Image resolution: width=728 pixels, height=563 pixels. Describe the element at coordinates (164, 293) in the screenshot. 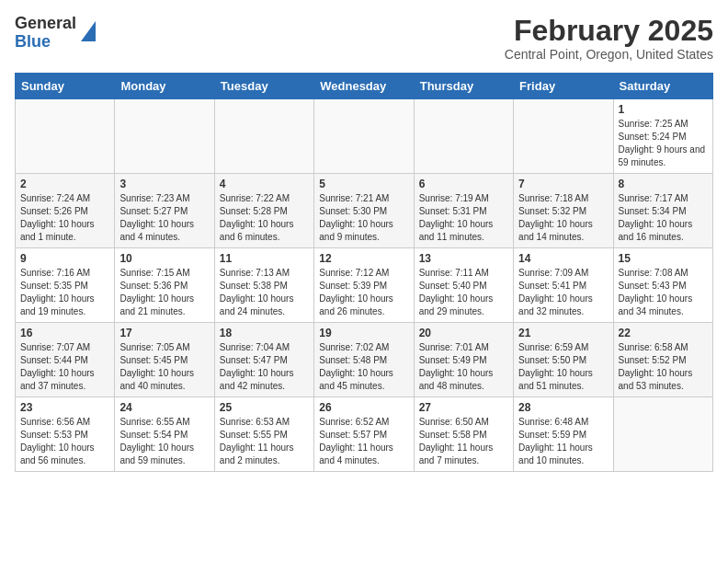

I see `day-info: Sunrise: 7:15 AM Sunset: 5:36 PM Dayligh…` at that location.